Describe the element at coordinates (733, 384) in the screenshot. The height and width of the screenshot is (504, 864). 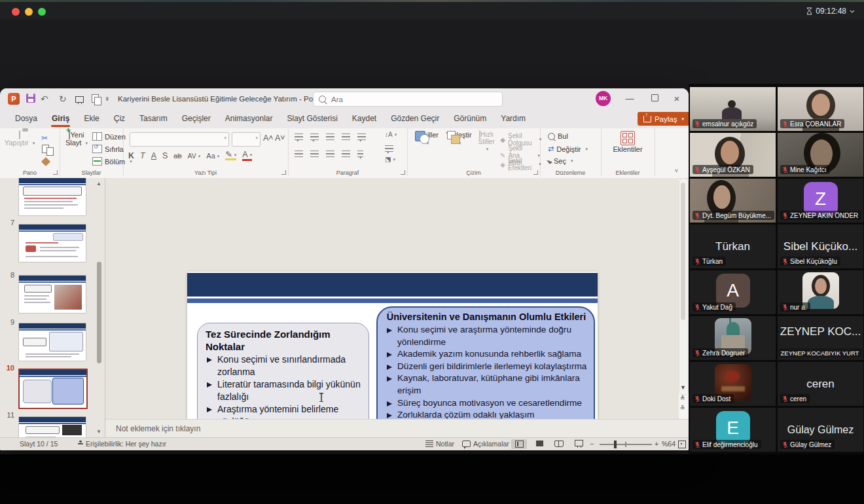
I see `participant-tile-doki: Doki Dost` at that location.